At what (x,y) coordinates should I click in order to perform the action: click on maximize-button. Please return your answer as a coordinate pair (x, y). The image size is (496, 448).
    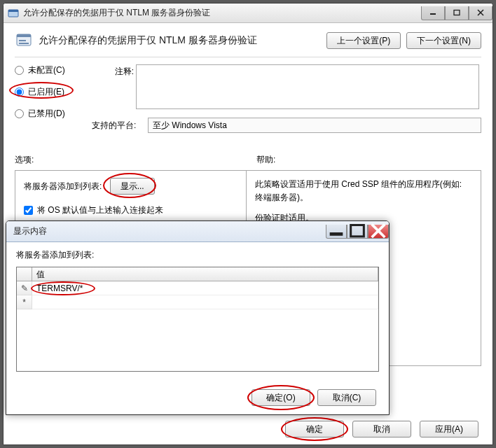
    Looking at the image, I should click on (457, 13).